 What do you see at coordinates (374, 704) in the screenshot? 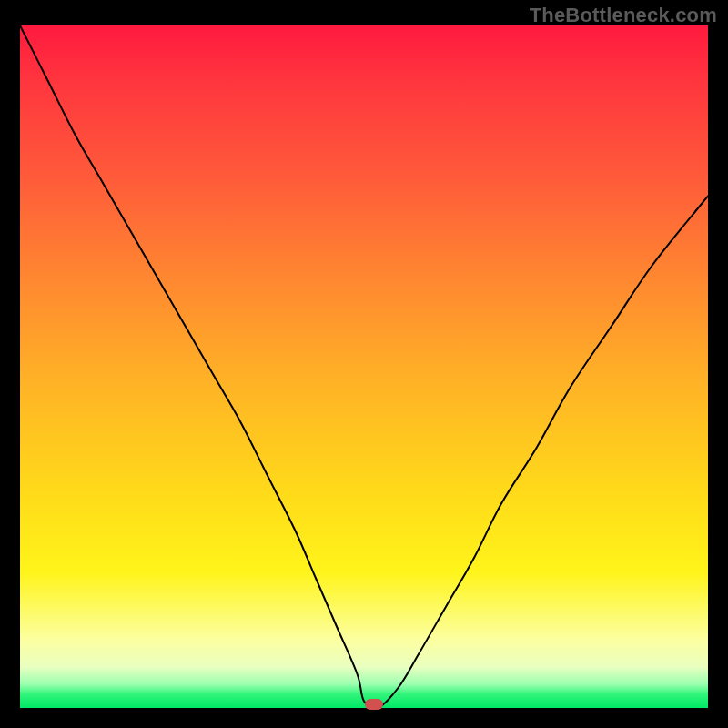
I see `optimal-point-marker` at bounding box center [374, 704].